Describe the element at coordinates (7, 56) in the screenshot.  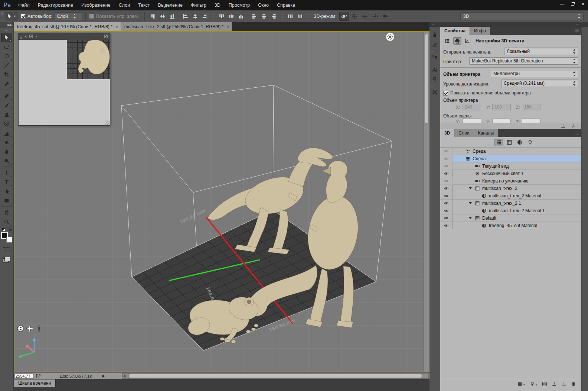
I see `lasso-tool` at that location.